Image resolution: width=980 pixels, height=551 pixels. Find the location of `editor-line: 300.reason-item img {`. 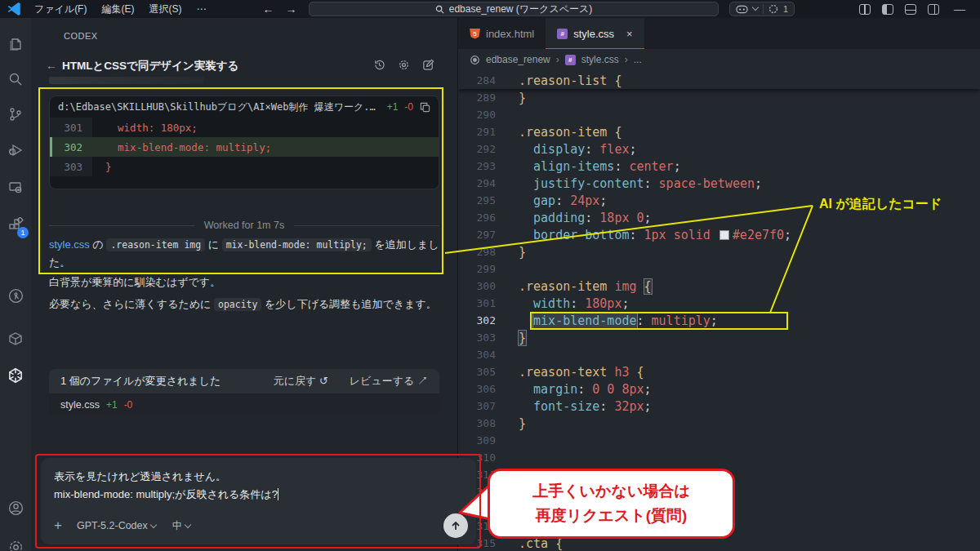

editor-line: 300.reason-item img { is located at coordinates (719, 286).